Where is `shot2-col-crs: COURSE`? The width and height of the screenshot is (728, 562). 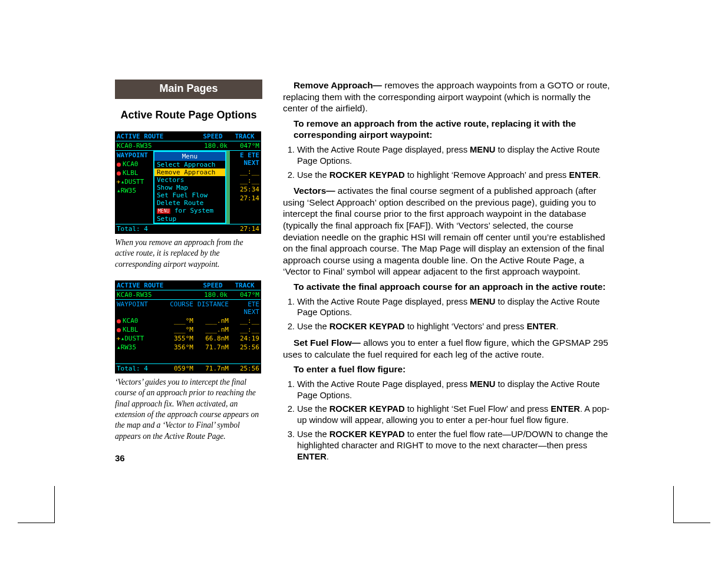 shot2-col-crs: COURSE is located at coordinates (179, 308).